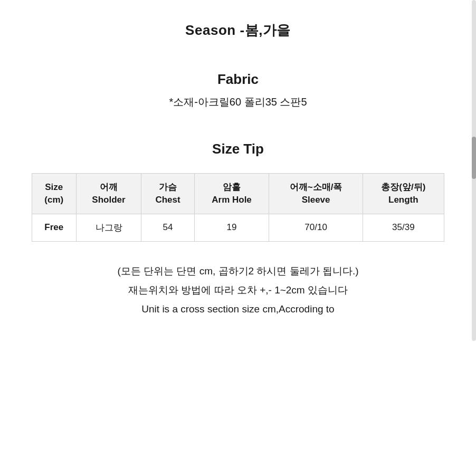 This screenshot has width=476, height=476. What do you see at coordinates (168, 227) in the screenshot?
I see `cell-chest: 54` at bounding box center [168, 227].